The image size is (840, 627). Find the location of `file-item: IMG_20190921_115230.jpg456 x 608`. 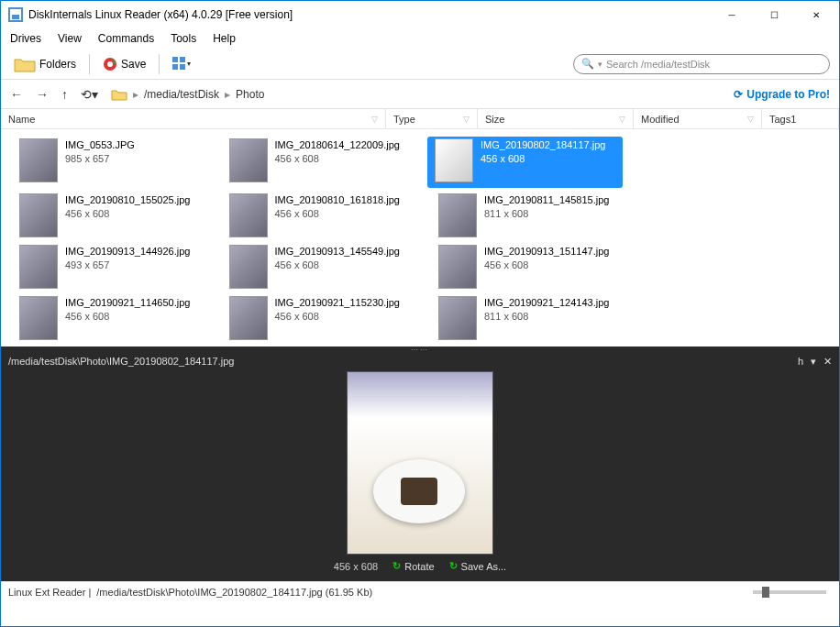

file-item: IMG_20190921_115230.jpg456 x 608 is located at coordinates (315, 318).